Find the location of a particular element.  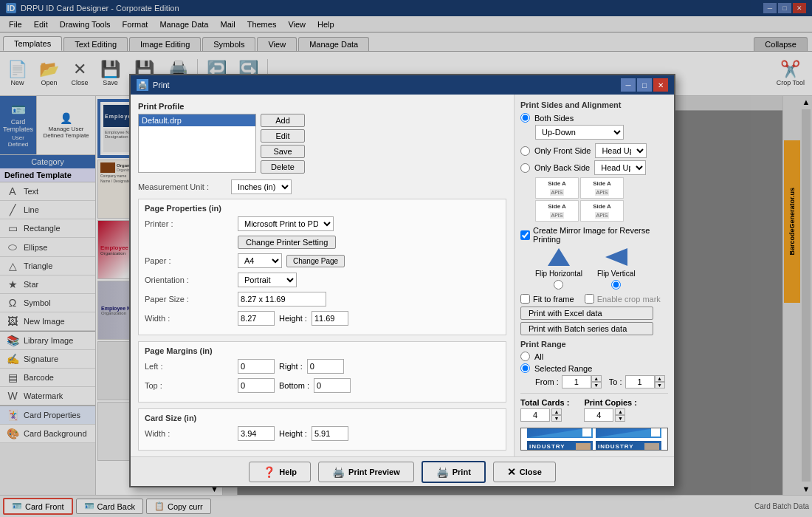

only-front-radio is located at coordinates (526, 151).